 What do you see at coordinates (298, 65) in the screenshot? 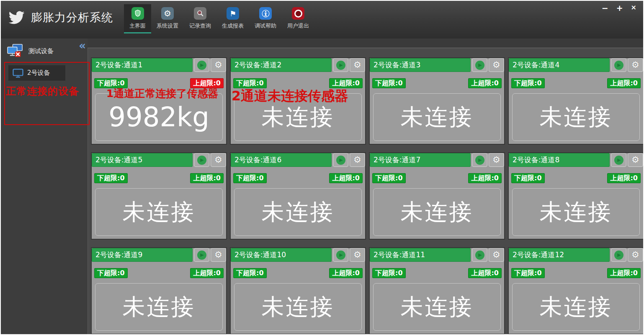
I see `channel-card-header: 2号设备:通道2 ▶ ⚙` at bounding box center [298, 65].